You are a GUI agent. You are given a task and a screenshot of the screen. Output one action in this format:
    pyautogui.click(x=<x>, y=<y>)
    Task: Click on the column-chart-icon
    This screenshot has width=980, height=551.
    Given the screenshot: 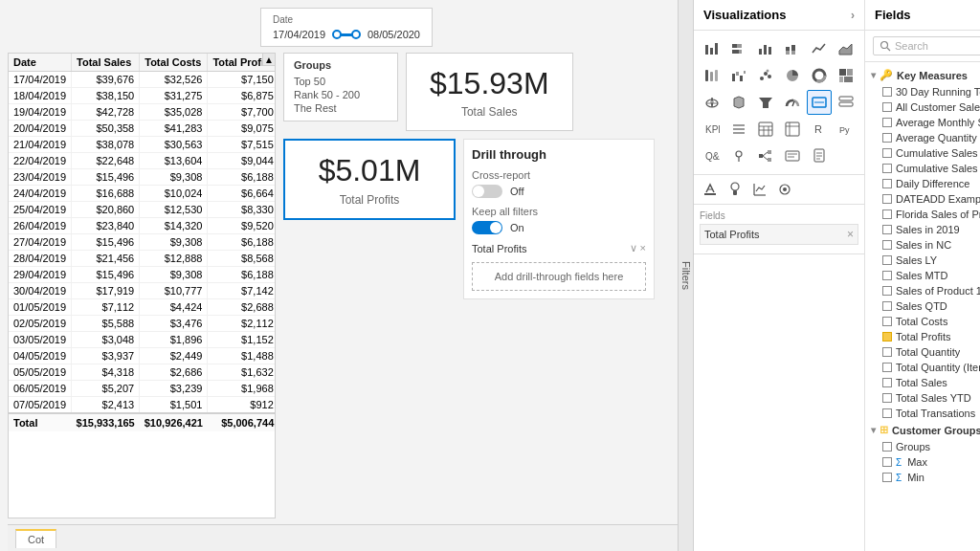 What is the action you would take?
    pyautogui.click(x=766, y=49)
    